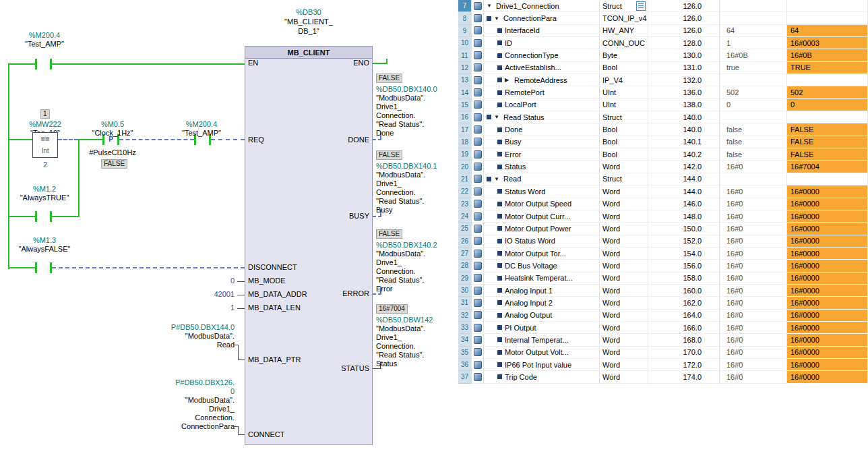 The width and height of the screenshot is (868, 460). What do you see at coordinates (36, 64) in the screenshot?
I see `contact-test-amp-en` at bounding box center [36, 64].